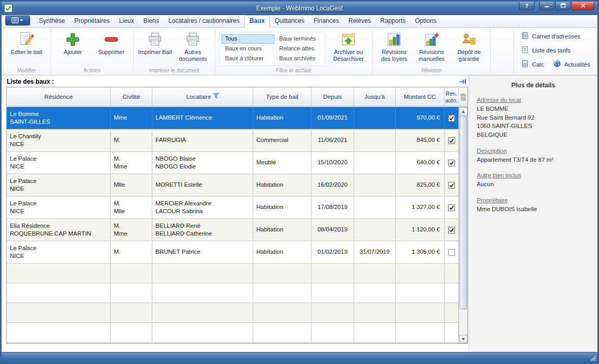 The image size is (599, 364). Describe the element at coordinates (199, 97) in the screenshot. I see `column-header-label: Locataire` at that location.